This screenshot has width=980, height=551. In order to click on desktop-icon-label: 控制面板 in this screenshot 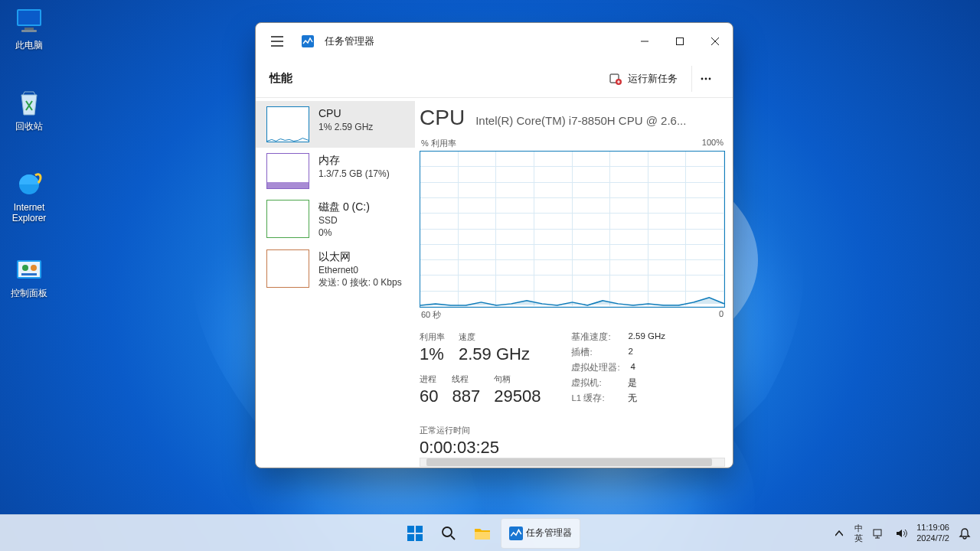, I will do `click(29, 293)`.